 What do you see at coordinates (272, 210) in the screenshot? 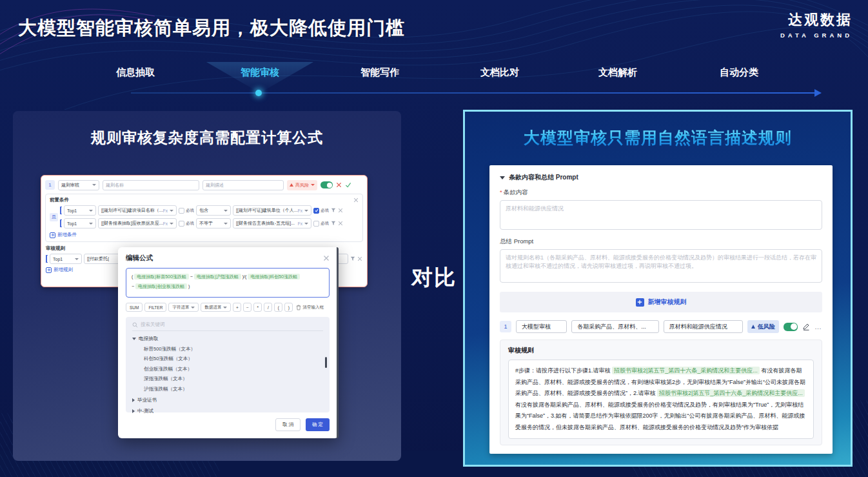
I see `field-select-right: [[规划许可证]建筑单位（个人... Fx` at bounding box center [272, 210].